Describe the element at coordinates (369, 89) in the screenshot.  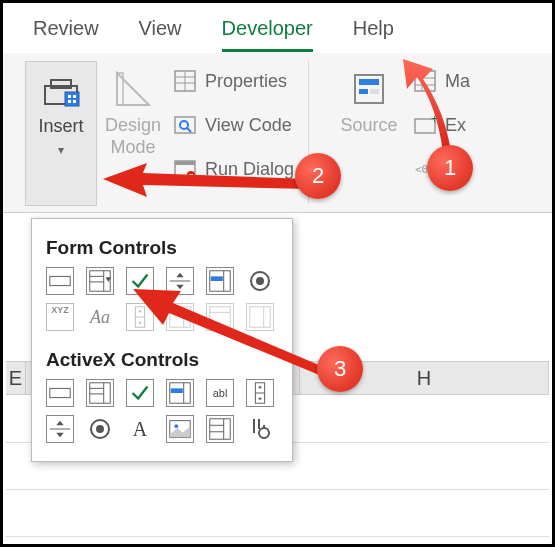
I see `source-icon` at that location.